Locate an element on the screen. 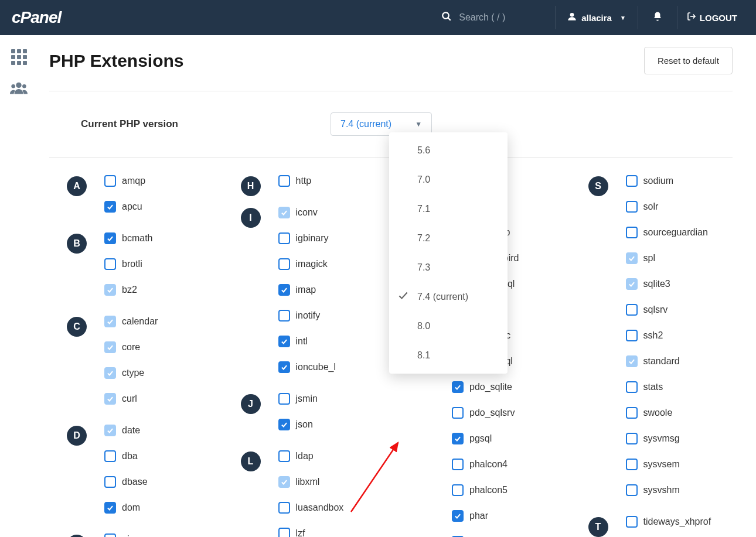 Image resolution: width=756 pixels, height=537 pixels. extension-item: calendar is located at coordinates (131, 321).